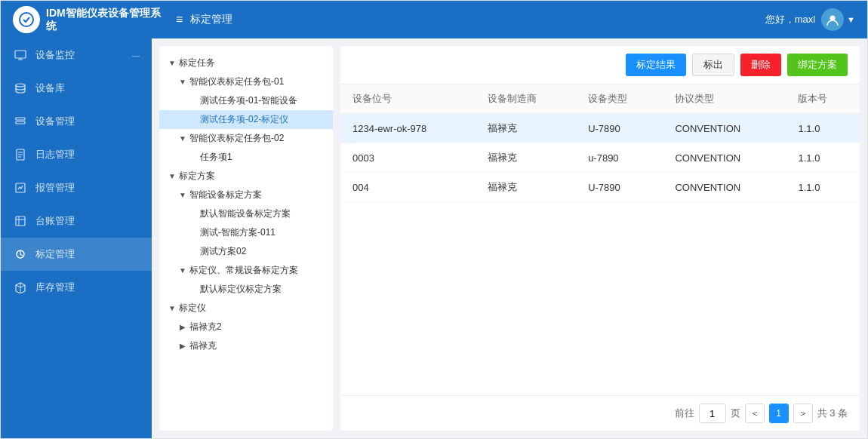  Describe the element at coordinates (183, 327) in the screenshot. I see `tree-toggle-t15: ▶` at that location.